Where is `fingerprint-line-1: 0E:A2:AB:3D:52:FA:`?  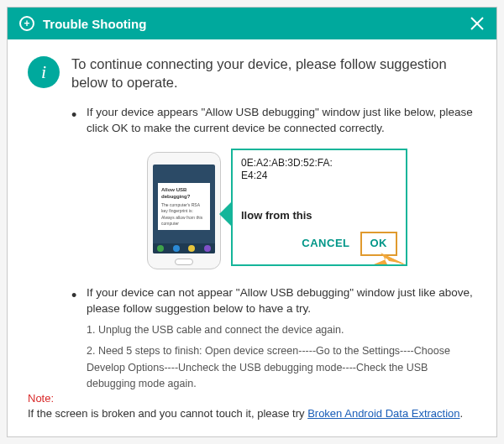 fingerprint-line-1: 0E:A2:AB:3D:52:FA: is located at coordinates (319, 164).